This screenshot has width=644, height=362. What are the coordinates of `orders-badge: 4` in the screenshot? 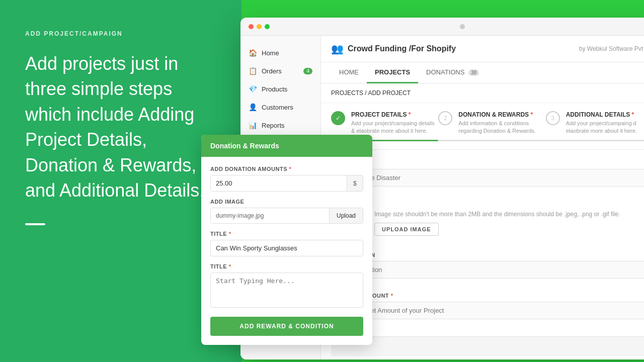 It's located at (308, 71).